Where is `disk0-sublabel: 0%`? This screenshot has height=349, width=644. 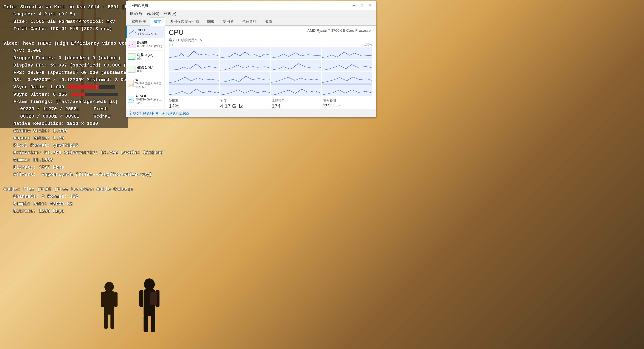
disk0-sublabel: 0% is located at coordinates (146, 59).